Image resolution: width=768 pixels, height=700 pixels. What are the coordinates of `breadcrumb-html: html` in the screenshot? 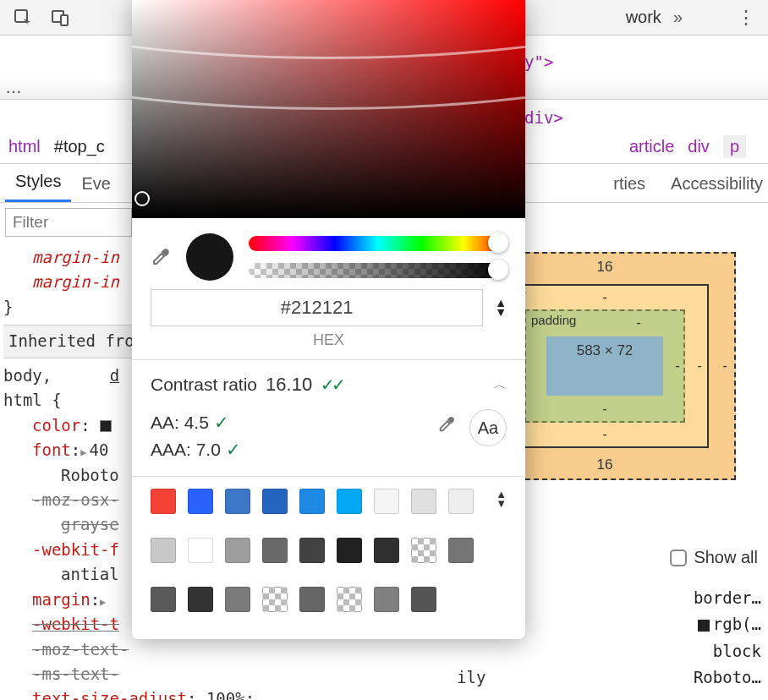 It's located at (25, 147).